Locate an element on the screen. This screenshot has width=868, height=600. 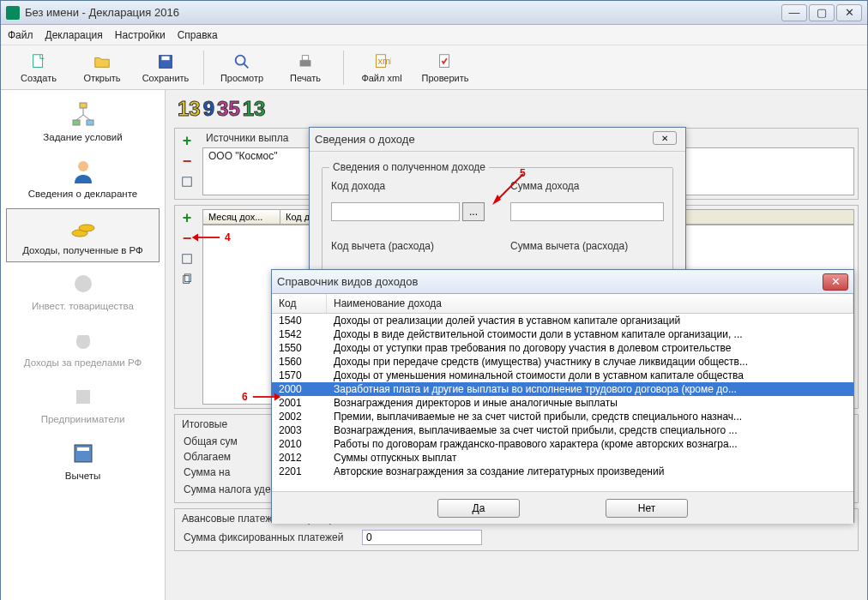
menu-help: Справка is located at coordinates (197, 35).